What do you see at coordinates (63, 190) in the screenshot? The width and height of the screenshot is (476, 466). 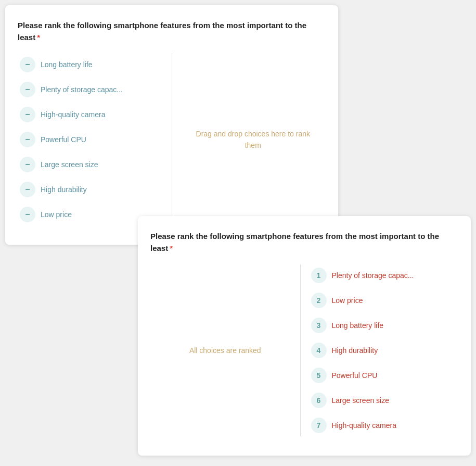 I see `choice-label: High durability` at bounding box center [63, 190].